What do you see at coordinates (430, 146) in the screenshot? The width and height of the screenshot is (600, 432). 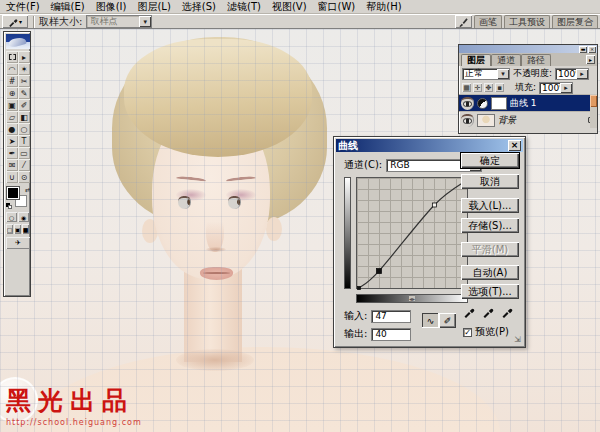 I see `curves-dialog-titlebar: 曲线 ×` at bounding box center [430, 146].